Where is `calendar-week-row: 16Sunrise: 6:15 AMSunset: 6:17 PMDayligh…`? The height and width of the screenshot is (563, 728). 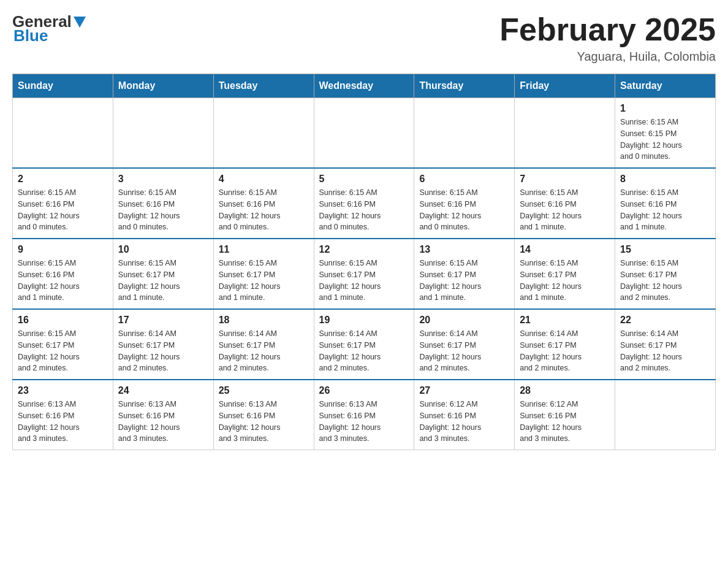 calendar-week-row: 16Sunrise: 6:15 AMSunset: 6:17 PMDayligh… is located at coordinates (364, 345).